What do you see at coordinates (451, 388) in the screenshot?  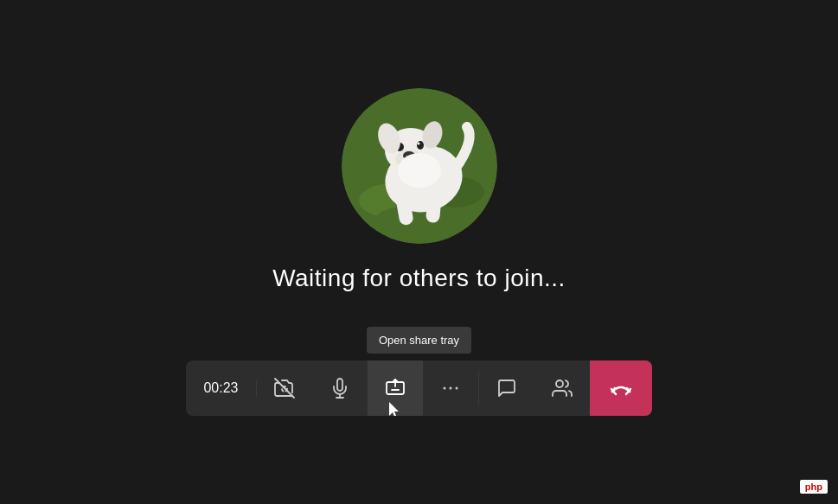 I see `more-options-button` at bounding box center [451, 388].